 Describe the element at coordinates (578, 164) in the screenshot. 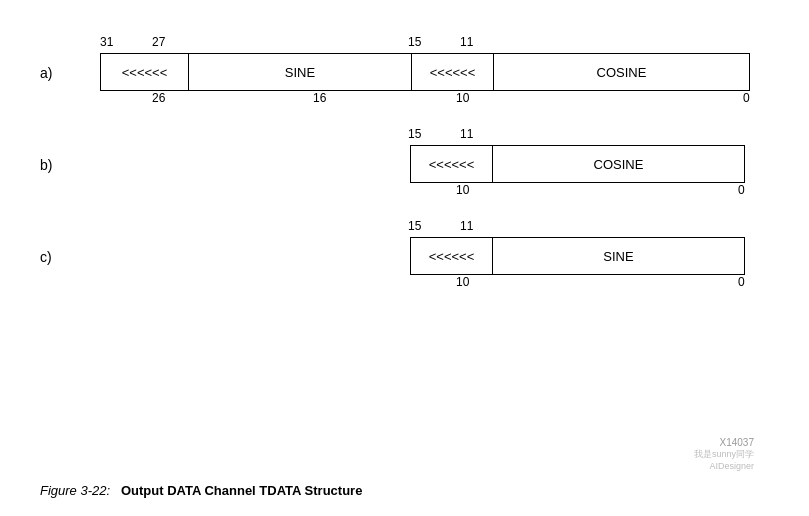

I see `section-b-register: <<<<<< COSINE` at that location.